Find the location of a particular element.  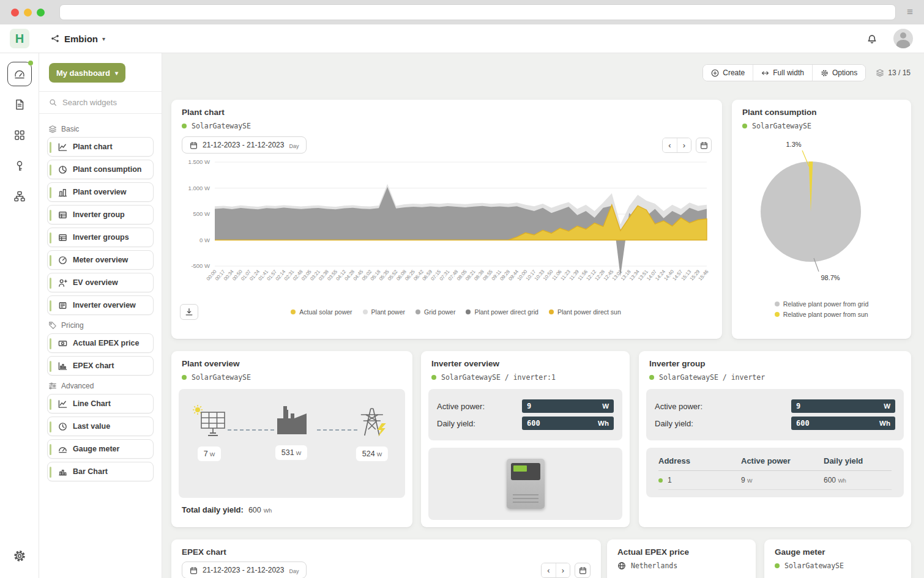

pie-legend: Relative plant power from grid Relative … is located at coordinates (821, 309).